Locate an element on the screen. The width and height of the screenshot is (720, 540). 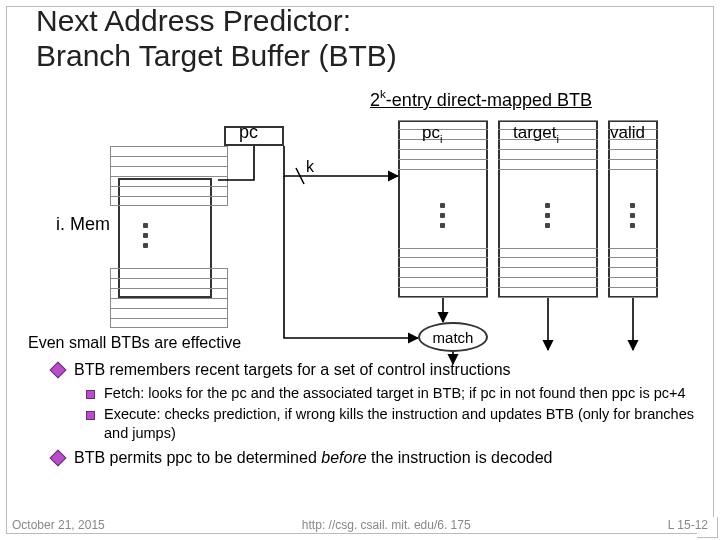
subtitle-pre: 2 is located at coordinates (375, 100).